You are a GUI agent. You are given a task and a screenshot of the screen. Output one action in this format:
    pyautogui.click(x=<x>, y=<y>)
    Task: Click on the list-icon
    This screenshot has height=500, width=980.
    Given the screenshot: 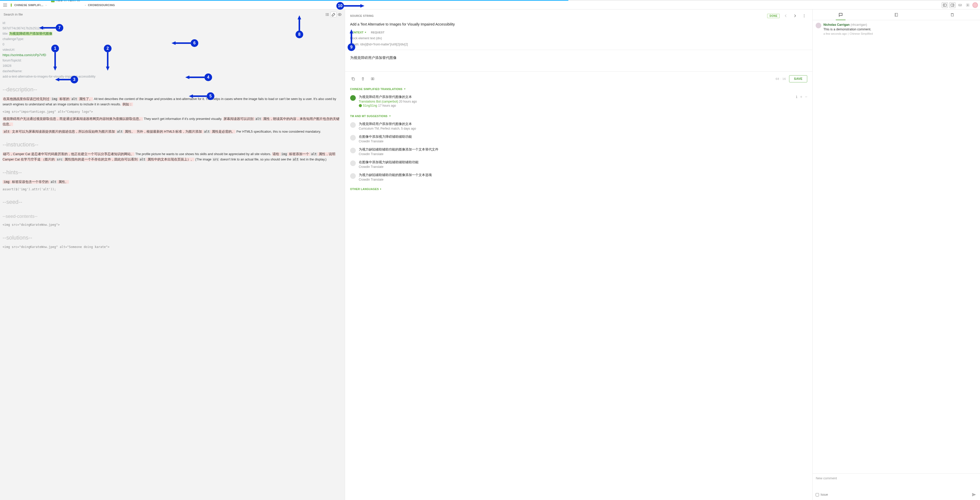 What is the action you would take?
    pyautogui.click(x=328, y=14)
    